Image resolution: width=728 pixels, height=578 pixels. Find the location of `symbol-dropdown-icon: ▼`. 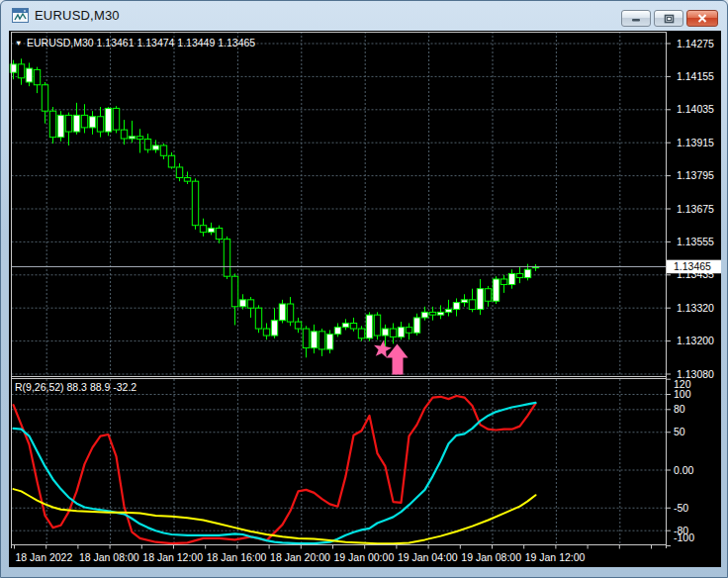

symbol-dropdown-icon: ▼ is located at coordinates (18, 44).